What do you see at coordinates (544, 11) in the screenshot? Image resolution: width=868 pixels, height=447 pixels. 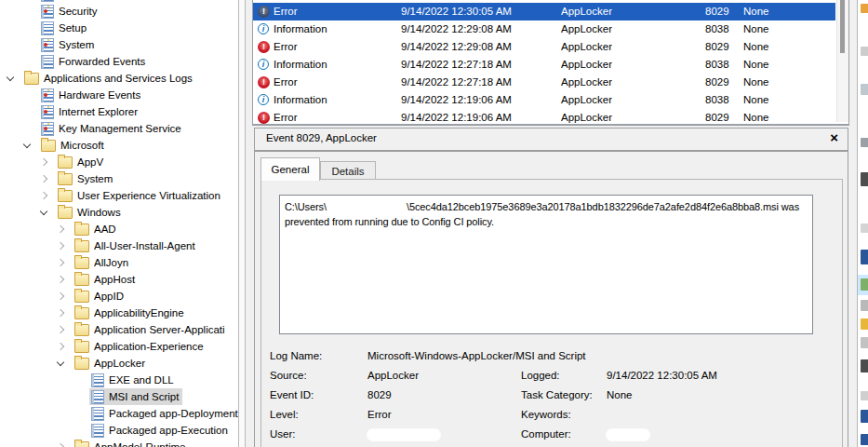 I see `event-row: !Error9/14/2022 12:30:05 AMAppLocker8029…` at bounding box center [544, 11].